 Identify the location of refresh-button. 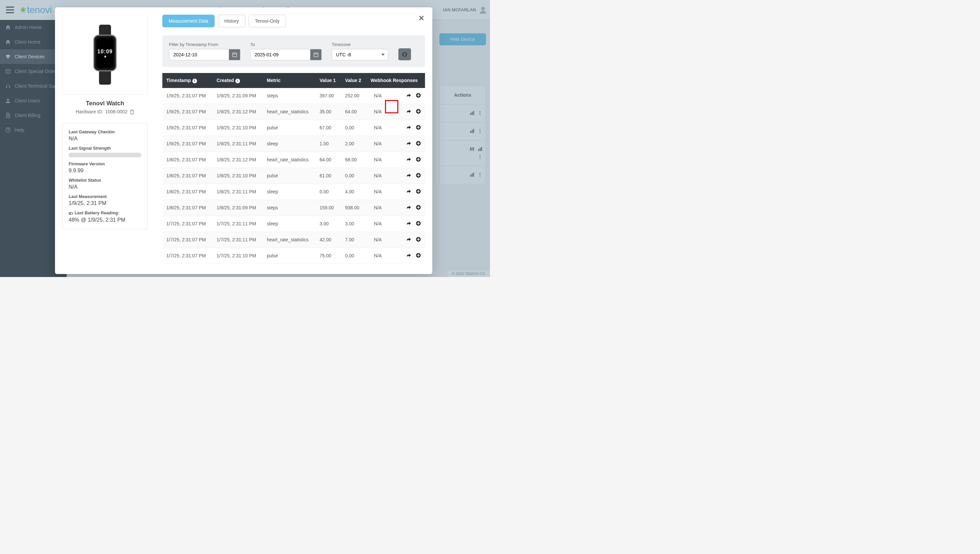
(405, 54).